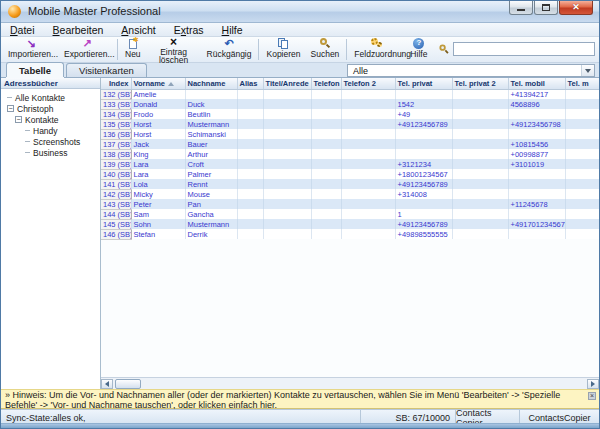 The width and height of the screenshot is (600, 429). What do you see at coordinates (424, 174) in the screenshot?
I see `cell-tel_privat: +18001234567` at bounding box center [424, 174].